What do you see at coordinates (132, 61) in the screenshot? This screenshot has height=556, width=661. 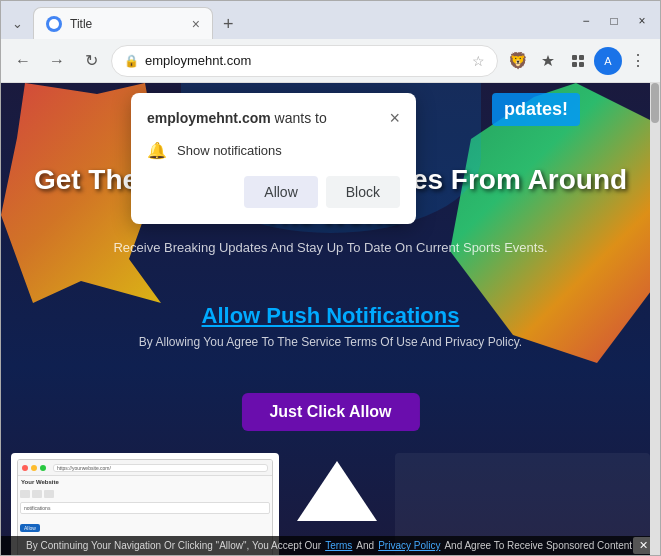 I see `lock-icon: 🔒` at bounding box center [132, 61].